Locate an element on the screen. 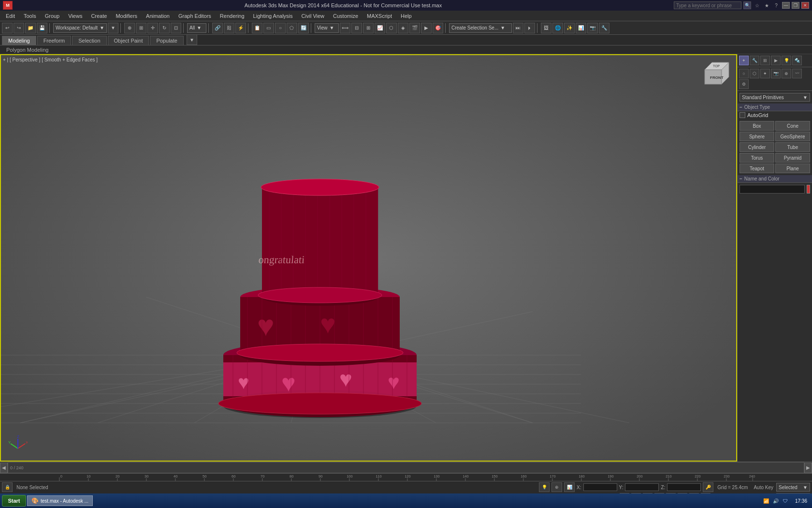 This screenshot has width=812, height=508. curve-editor-button: 📈 is located at coordinates (380, 28).